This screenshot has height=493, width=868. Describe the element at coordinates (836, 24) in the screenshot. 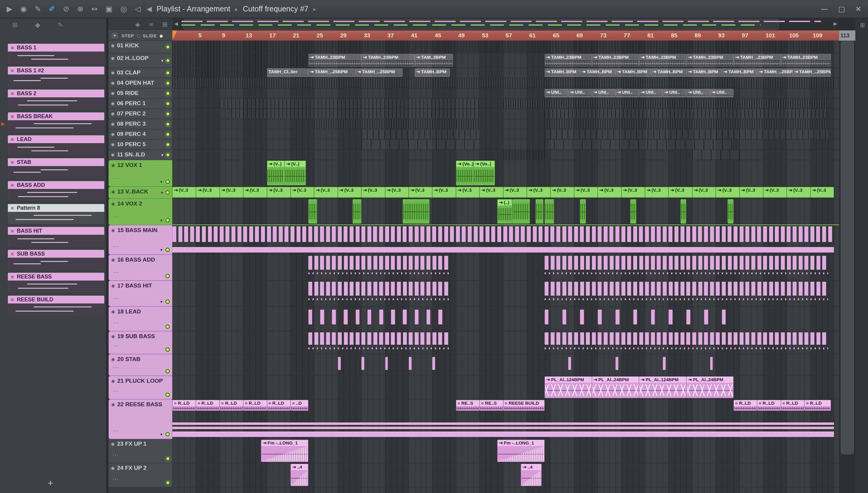

I see `scroll-right-icon: ▶` at that location.